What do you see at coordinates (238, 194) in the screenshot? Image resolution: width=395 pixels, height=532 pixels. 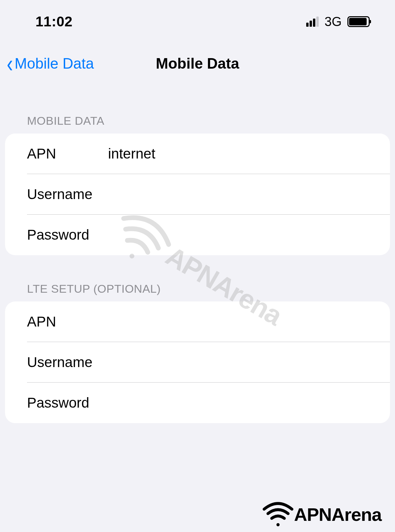 I see `input-username` at bounding box center [238, 194].